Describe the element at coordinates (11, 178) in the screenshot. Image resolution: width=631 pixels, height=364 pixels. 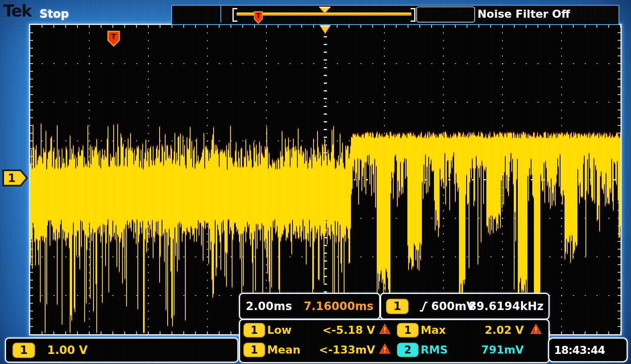
I see `svg-text: 1` at that location.